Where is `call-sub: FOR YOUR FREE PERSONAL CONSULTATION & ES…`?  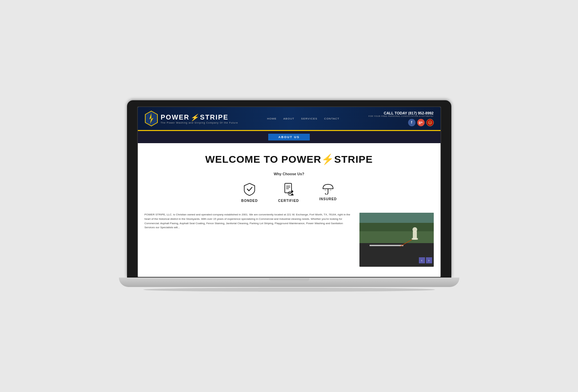 call-sub: FOR YOUR FREE PERSONAL CONSULTATION & ES… is located at coordinates (401, 116).